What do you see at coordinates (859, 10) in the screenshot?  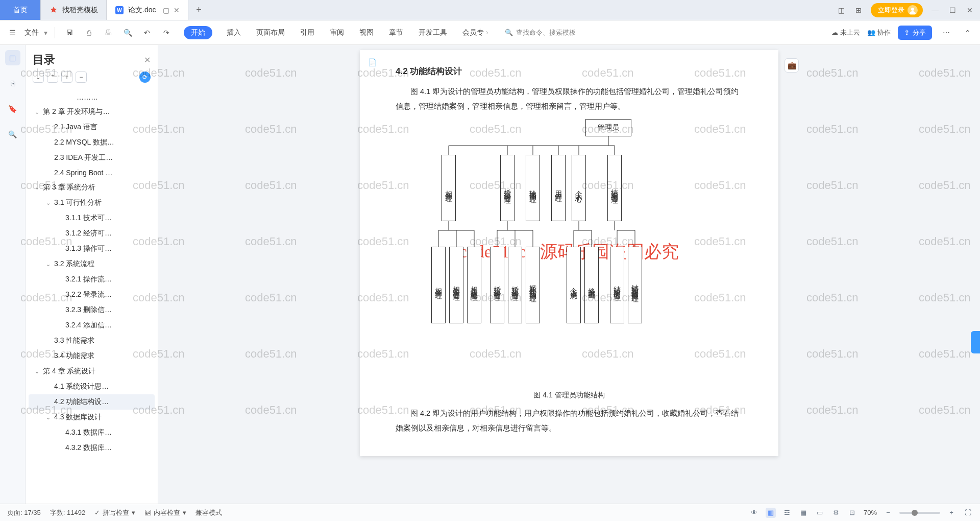 I see `apps-icon: ⊞` at bounding box center [859, 10].